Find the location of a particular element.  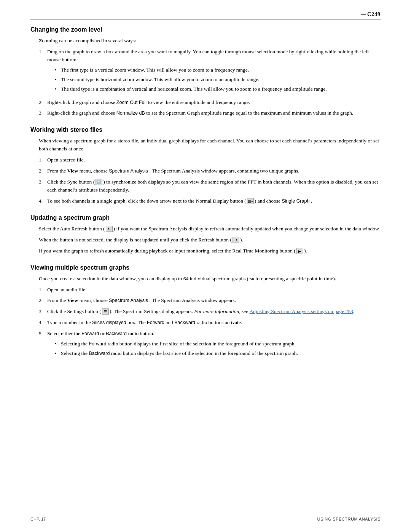

multiple-item-3-mid: ). The Spectrum Settings dialog appears.… is located at coordinates (180, 312).